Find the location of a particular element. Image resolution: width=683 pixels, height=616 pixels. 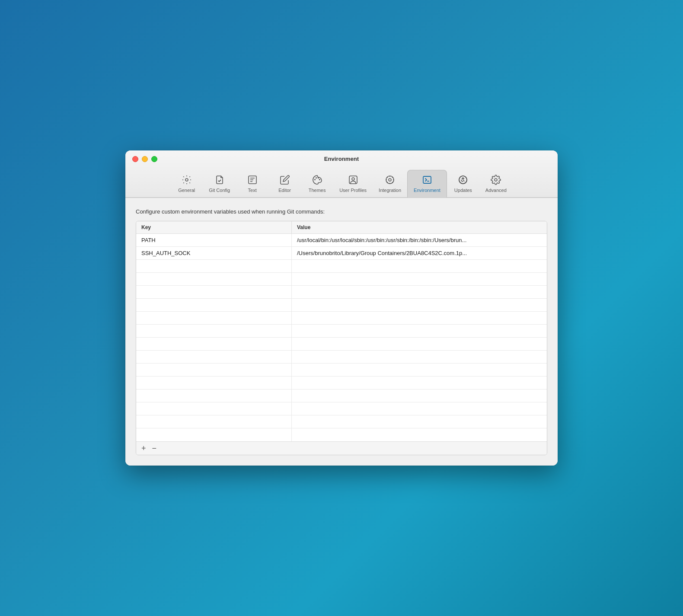

table-row: SSH_AUTH_SOCK /Users/brunobrito/Library/… is located at coordinates (342, 253).